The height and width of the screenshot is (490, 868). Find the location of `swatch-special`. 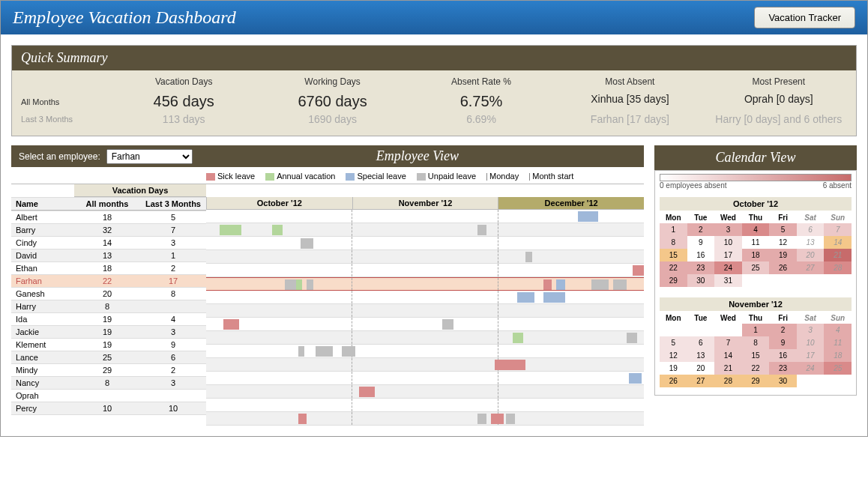

swatch-special is located at coordinates (350, 177).